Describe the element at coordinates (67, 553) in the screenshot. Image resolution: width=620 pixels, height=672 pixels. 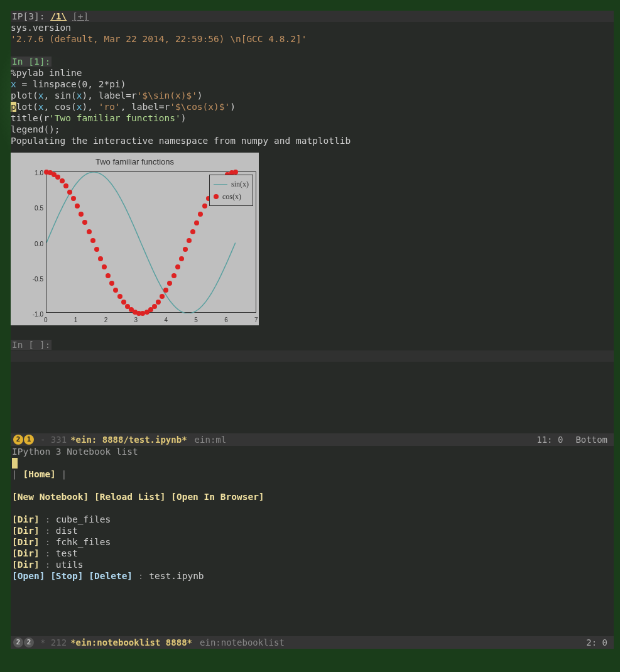
I see `dir-name: test` at that location.